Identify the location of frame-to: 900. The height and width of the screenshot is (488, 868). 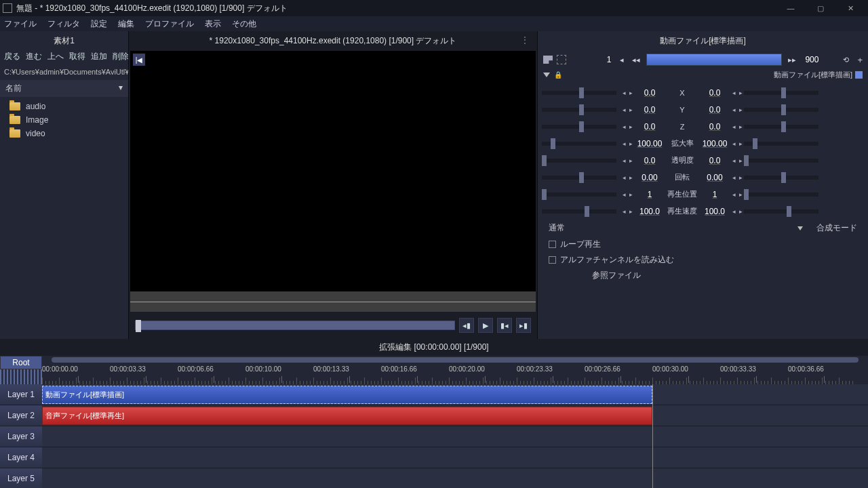
(812, 60).